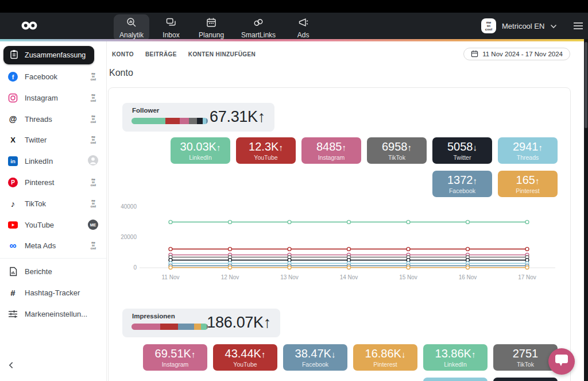 This screenshot has height=381, width=588. What do you see at coordinates (462, 151) in the screenshot?
I see `metric-badge-twitter: 5058↓Twitter` at bounding box center [462, 151].